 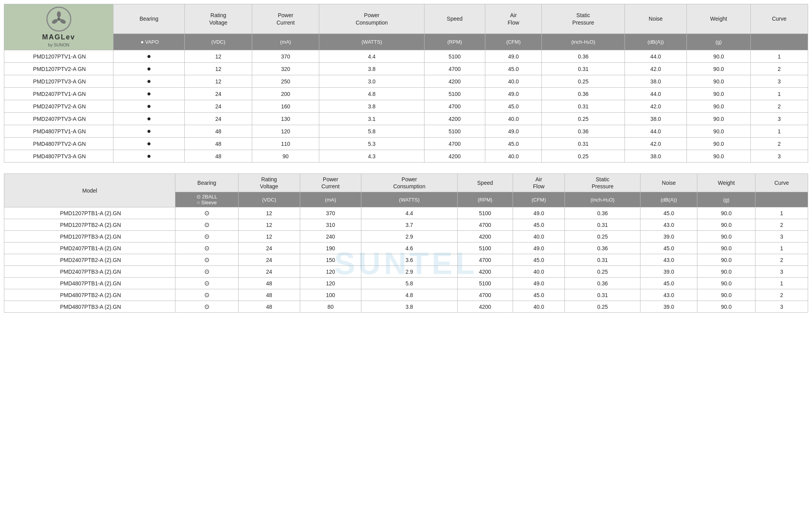 What do you see at coordinates (285, 81) in the screenshot?
I see `current-value: 250` at bounding box center [285, 81].